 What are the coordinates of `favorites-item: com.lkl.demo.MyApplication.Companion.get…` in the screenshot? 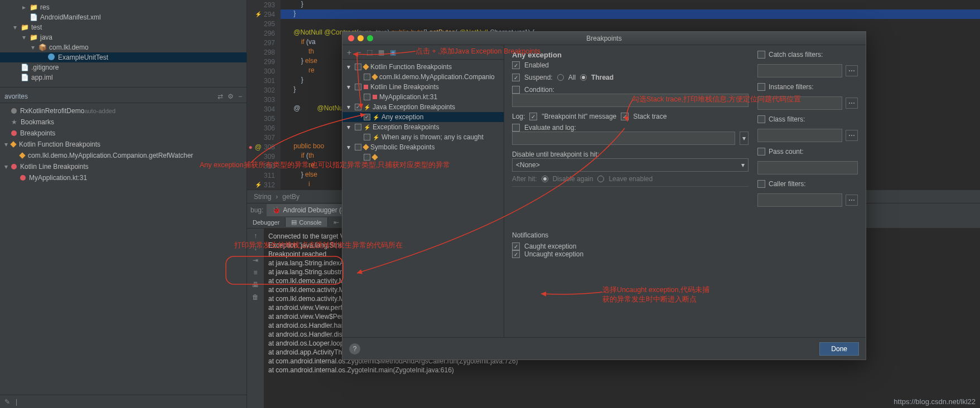 It's located at (123, 156).